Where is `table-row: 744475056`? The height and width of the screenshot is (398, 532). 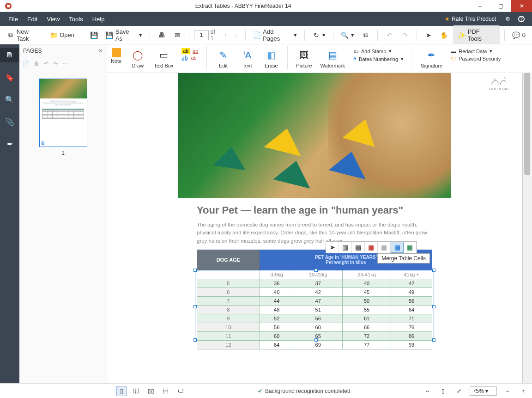
table-row: 744475056 is located at coordinates (315, 300).